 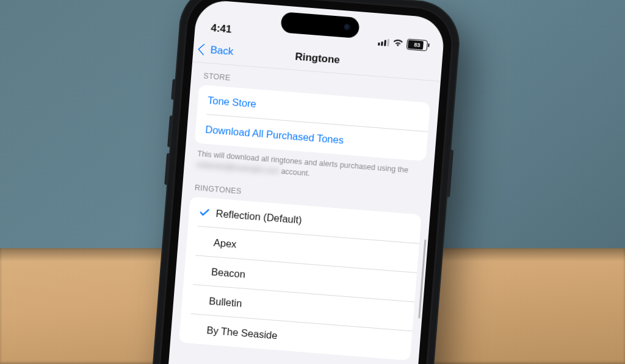 I want to click on status-time: 4:41, so click(x=221, y=29).